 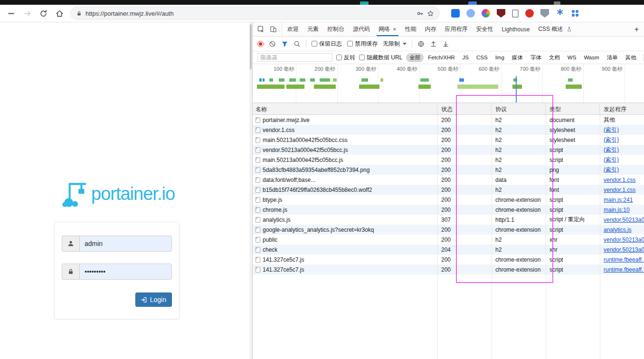 I want to click on disable-cache-checkbox: 禁用缓存, so click(x=362, y=44).